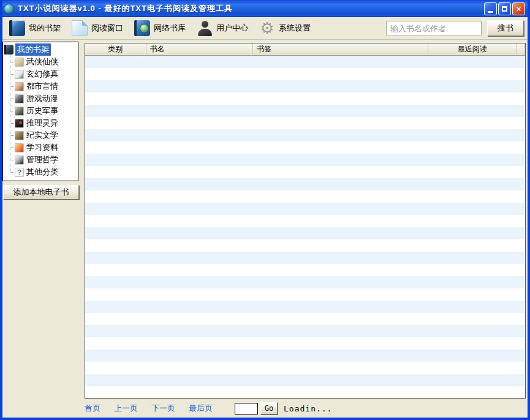 The height and width of the screenshot is (420, 530). Describe the element at coordinates (161, 28) in the screenshot. I see `online-library-button: 网络书库` at that location.